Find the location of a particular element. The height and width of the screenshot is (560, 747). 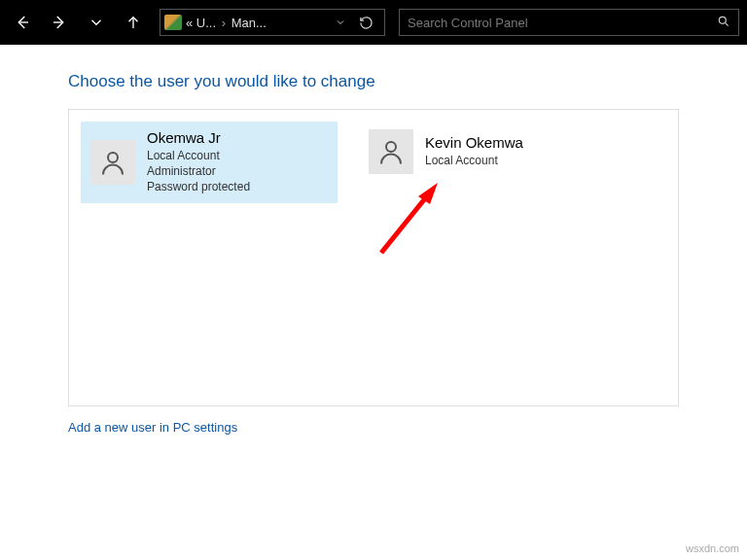

watermark: wsxdn.com is located at coordinates (712, 548).